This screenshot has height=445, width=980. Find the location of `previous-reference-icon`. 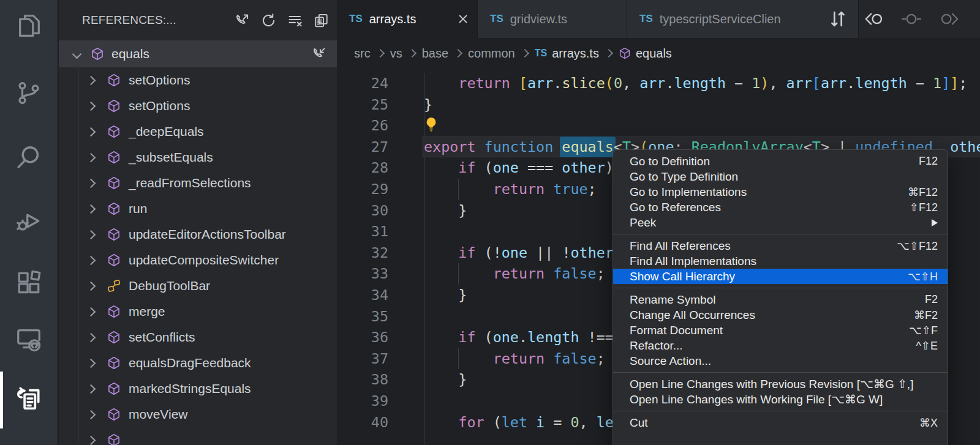

previous-reference-icon is located at coordinates (873, 19).